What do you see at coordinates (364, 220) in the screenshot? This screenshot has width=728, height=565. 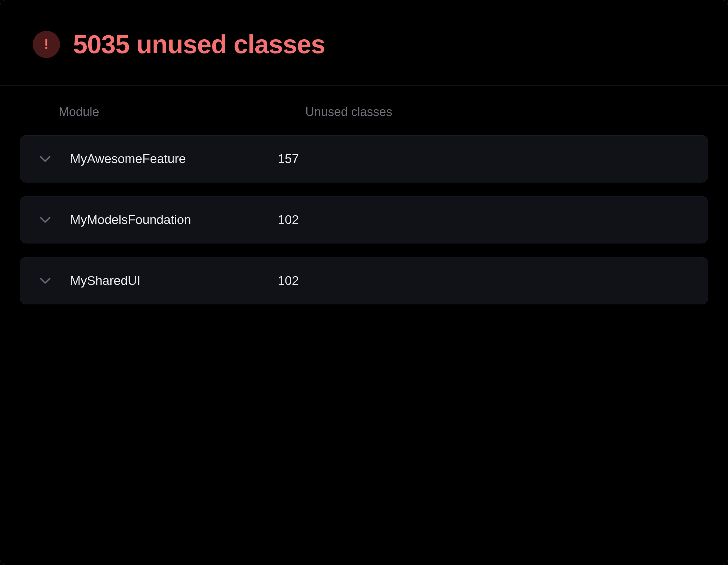 I see `table-row: MyModelsFoundation 102` at bounding box center [364, 220].